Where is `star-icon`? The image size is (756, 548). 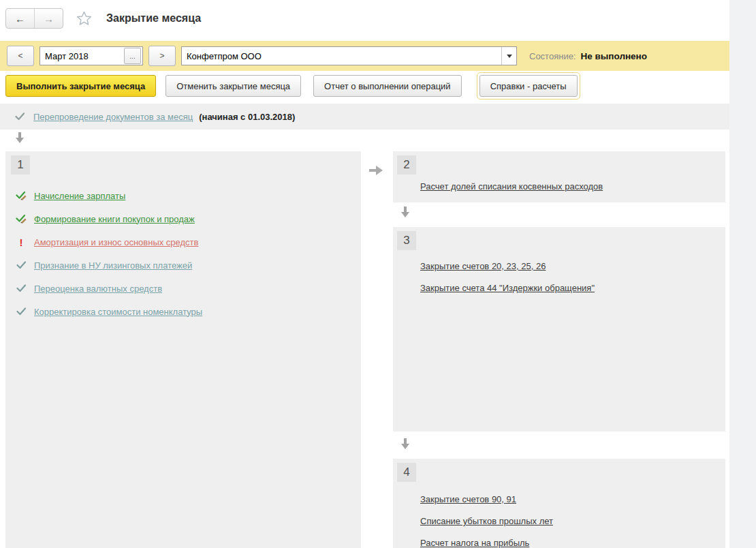
star-icon is located at coordinates (84, 18).